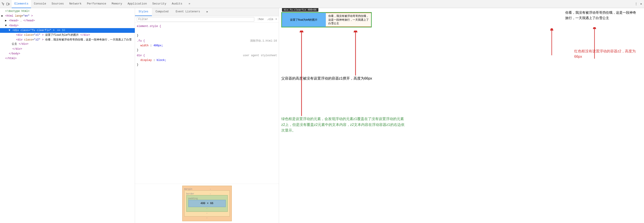 This screenshot has height=223, width=644. What do you see at coordinates (601, 15) in the screenshot?
I see `anno-top-right-text: 你看，我没有被浮动哥哥挡住哦，这是一段神奇旅行，一天我遇上了白雪公主` at bounding box center [601, 15].